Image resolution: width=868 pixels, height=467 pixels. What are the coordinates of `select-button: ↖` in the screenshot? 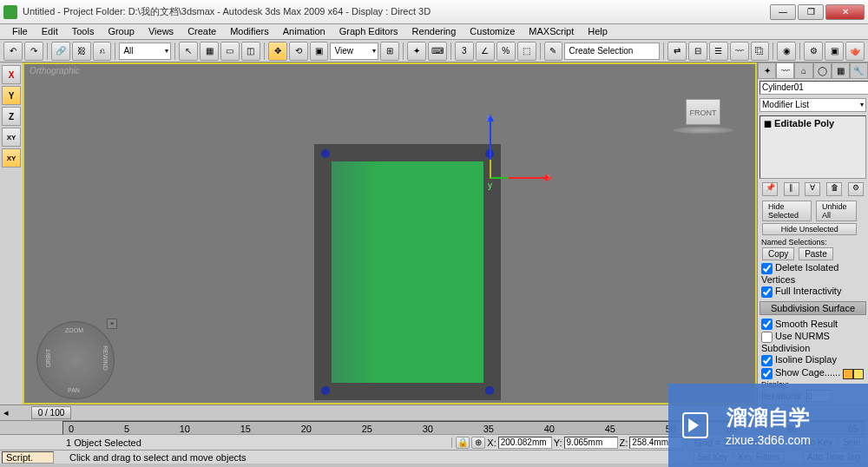 It's located at (188, 51).